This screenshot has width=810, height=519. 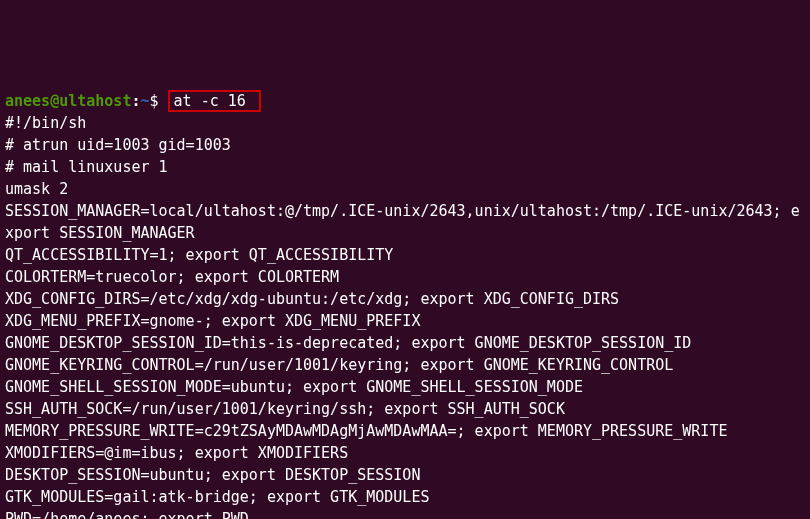 What do you see at coordinates (214, 101) in the screenshot?
I see `command-highlight: at -c 16` at bounding box center [214, 101].